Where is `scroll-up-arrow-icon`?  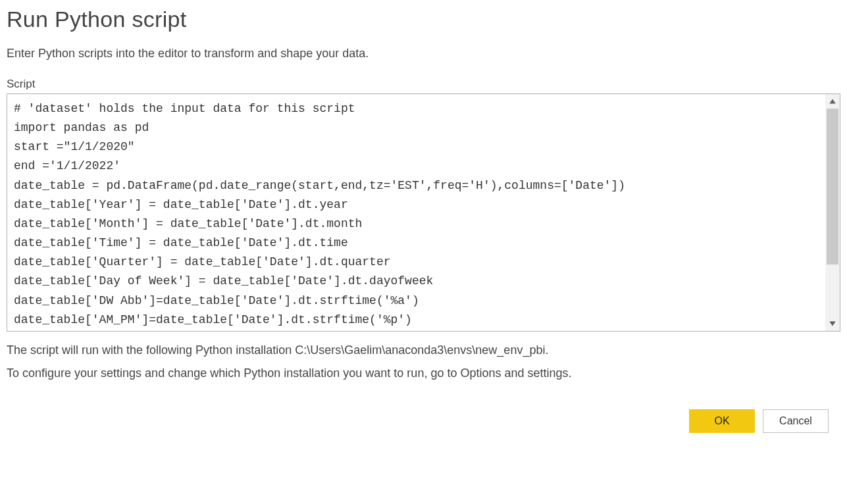
scroll-up-arrow-icon is located at coordinates (833, 101).